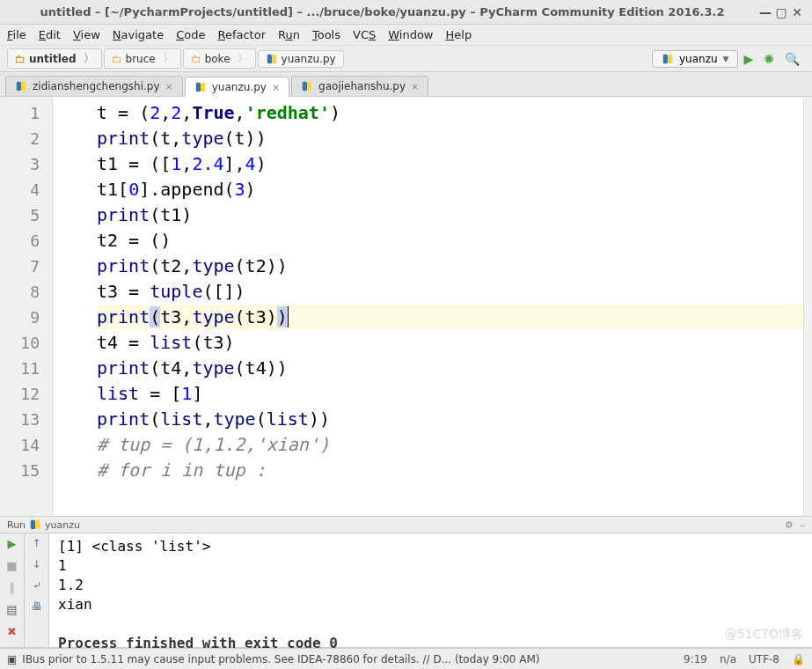 This screenshot has height=669, width=812. Describe the element at coordinates (699, 59) in the screenshot. I see `run-config-label: yuanzu` at that location.